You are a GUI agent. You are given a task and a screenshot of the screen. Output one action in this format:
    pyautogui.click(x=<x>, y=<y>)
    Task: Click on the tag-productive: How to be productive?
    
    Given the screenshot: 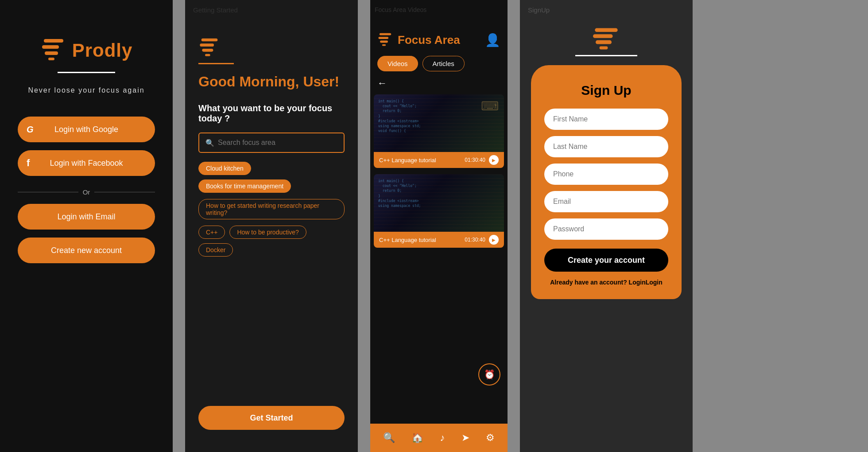 What is the action you would take?
    pyautogui.click(x=267, y=232)
    